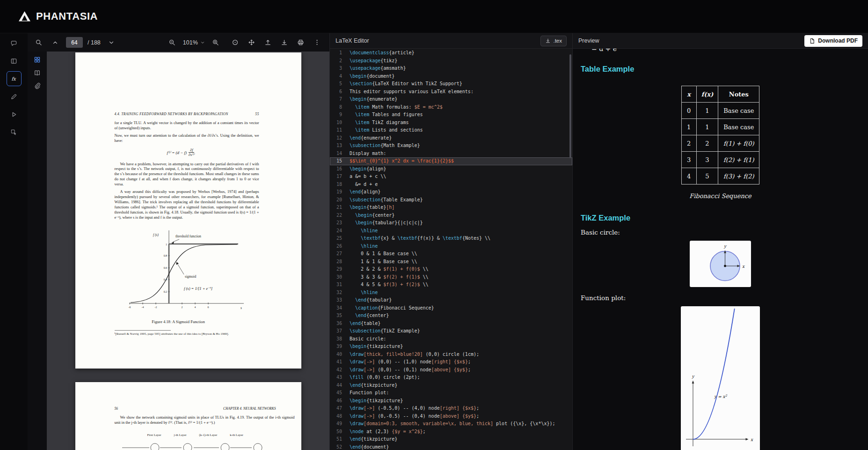 This screenshot has width=868, height=450. Describe the element at coordinates (165, 292) in the screenshot. I see `svg-text: 0.2` at that location.